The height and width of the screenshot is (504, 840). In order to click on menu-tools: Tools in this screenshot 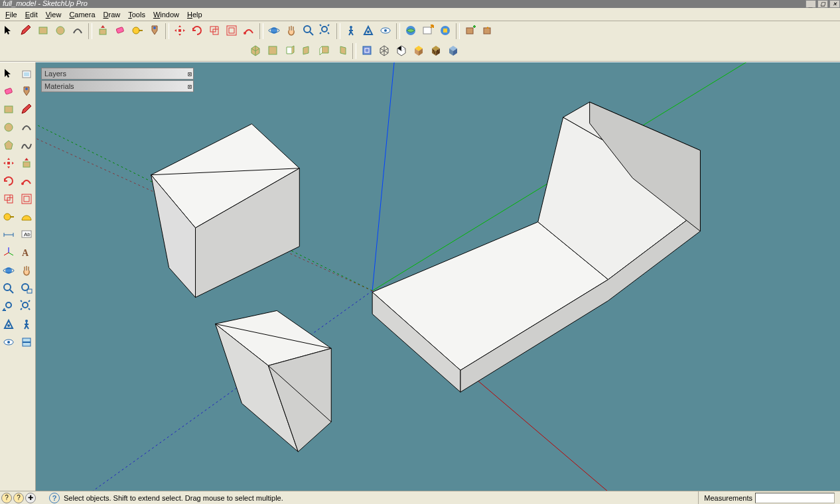, I will do `click(137, 15)`.